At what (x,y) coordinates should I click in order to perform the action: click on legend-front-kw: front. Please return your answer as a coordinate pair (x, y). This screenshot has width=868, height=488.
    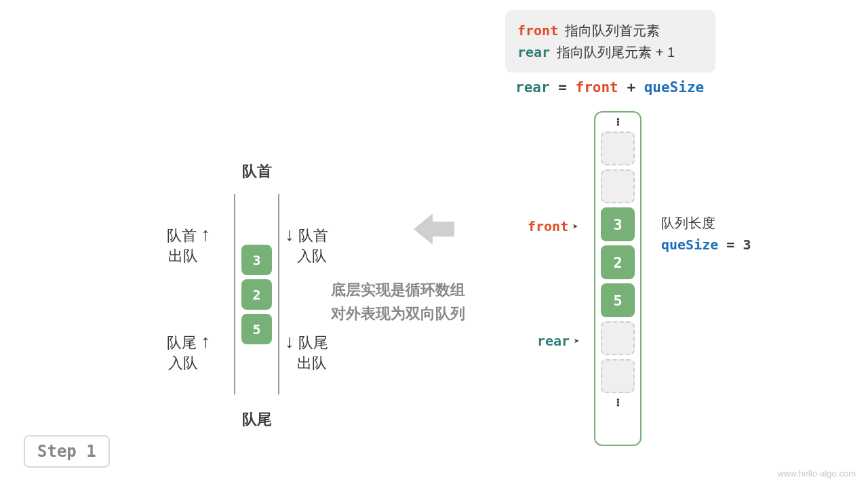
    Looking at the image, I should click on (538, 30).